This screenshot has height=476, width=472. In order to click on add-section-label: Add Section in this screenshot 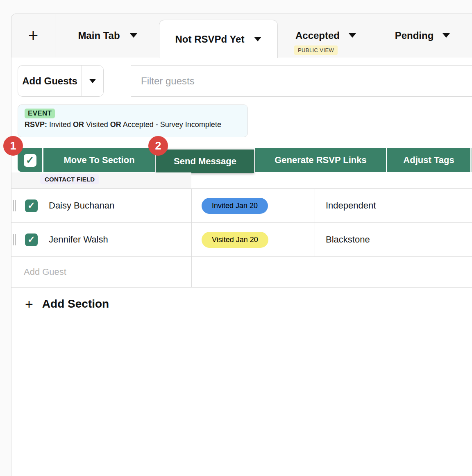, I will do `click(75, 304)`.